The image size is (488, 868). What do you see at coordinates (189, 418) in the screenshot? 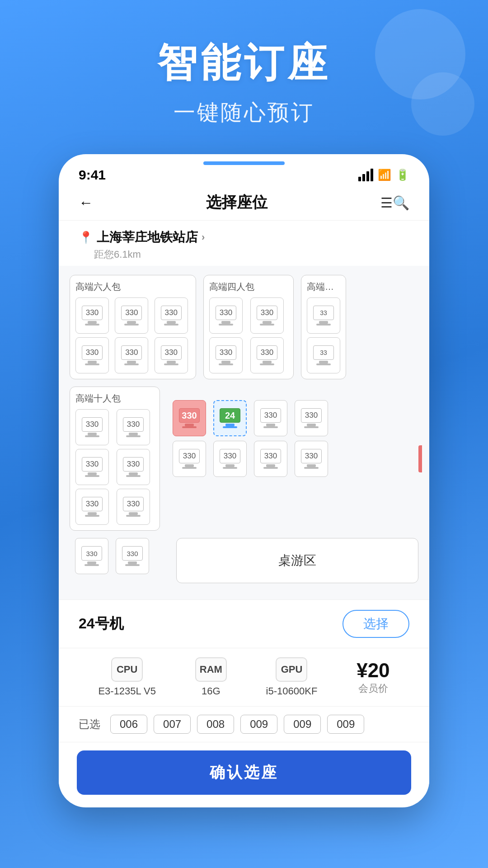
I see `seat-item-occupied: 330` at bounding box center [189, 418].